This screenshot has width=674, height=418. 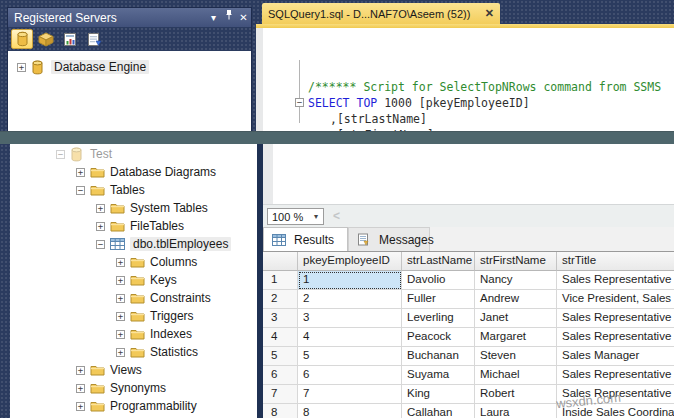 What do you see at coordinates (280, 262) in the screenshot?
I see `grid-corner-cell` at bounding box center [280, 262].